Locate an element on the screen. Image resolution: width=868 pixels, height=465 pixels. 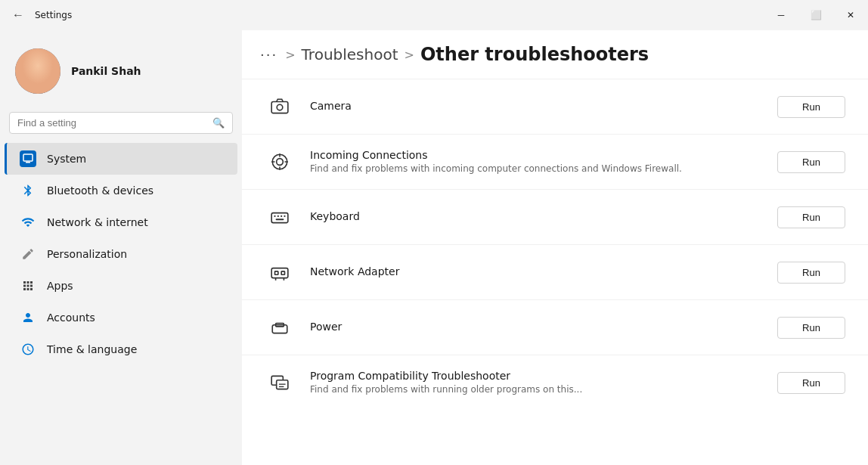
sidebar-item-personalization: Personalization is located at coordinates (121, 254).